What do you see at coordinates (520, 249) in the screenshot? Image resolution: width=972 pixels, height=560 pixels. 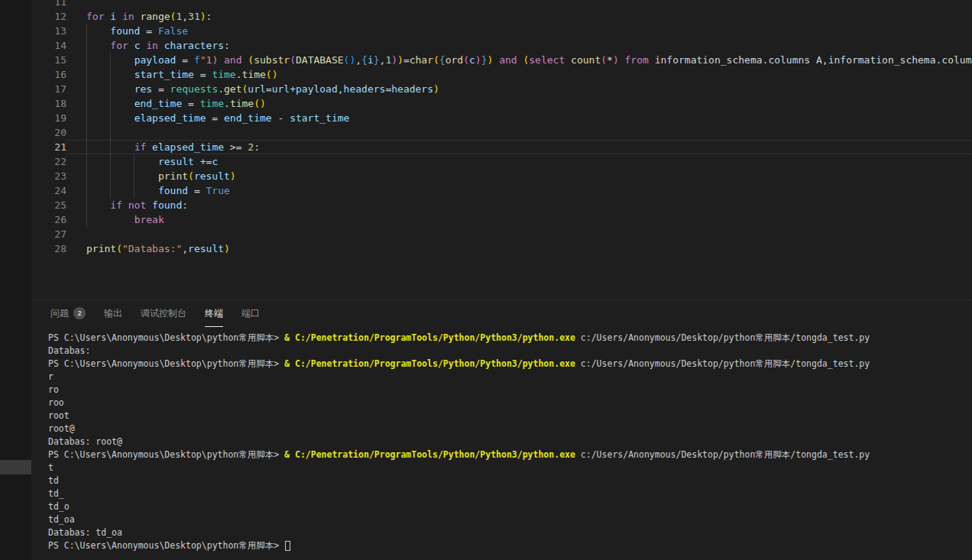 I see `code-text: print("Databas:",result)` at bounding box center [520, 249].